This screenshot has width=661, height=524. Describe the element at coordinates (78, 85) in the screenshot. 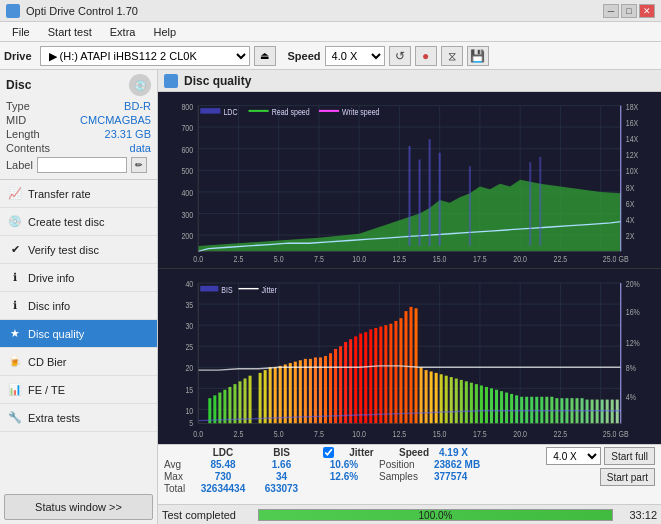

I see `disc-header: Disc 💿` at that location.